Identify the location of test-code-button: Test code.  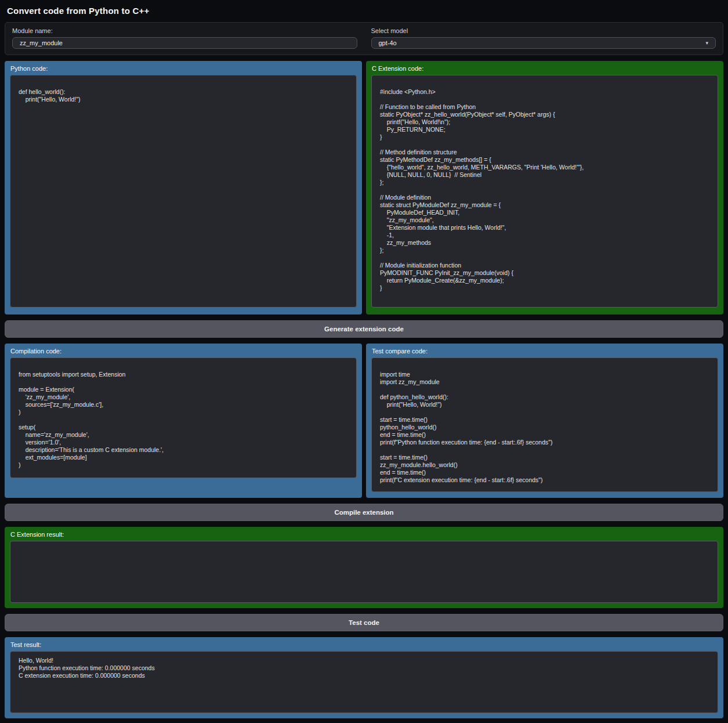
(364, 623).